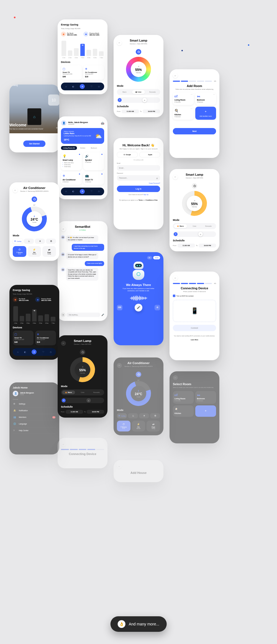  Describe the element at coordinates (206, 411) in the screenshot. I see `add-room-tile: +` at that location.